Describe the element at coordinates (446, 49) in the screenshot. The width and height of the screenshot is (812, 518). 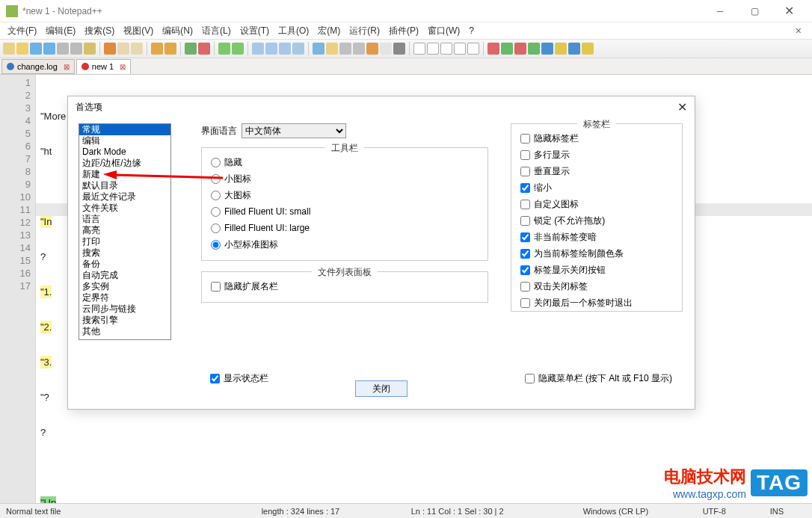
I see `play-icon` at that location.